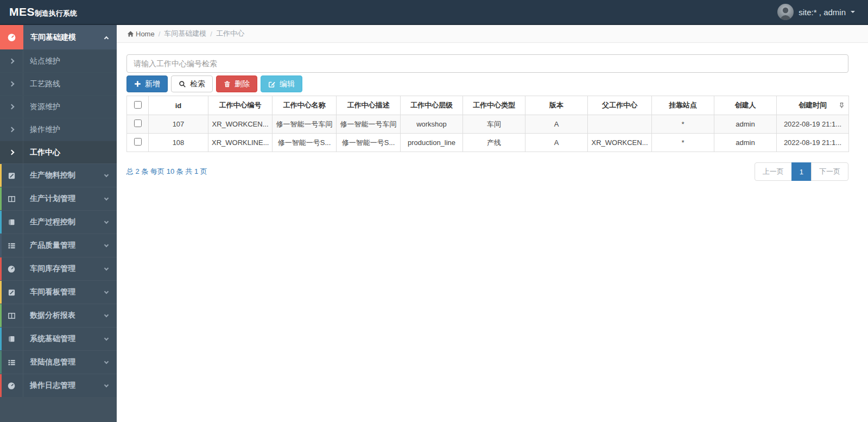  What do you see at coordinates (53, 199) in the screenshot?
I see `sidebar-item-label: 生产计划管理` at bounding box center [53, 199].